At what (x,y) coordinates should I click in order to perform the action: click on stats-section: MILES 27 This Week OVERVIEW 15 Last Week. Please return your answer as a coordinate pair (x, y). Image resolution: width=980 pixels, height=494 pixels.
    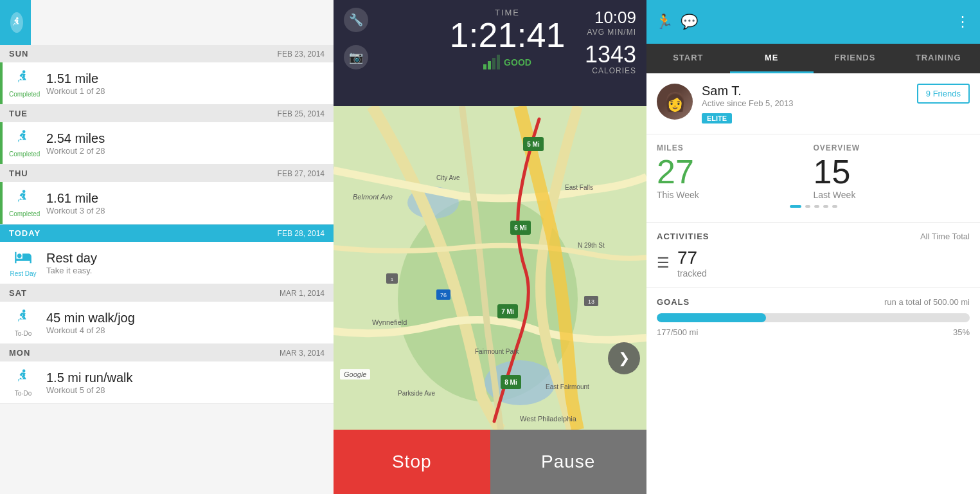
    Looking at the image, I should click on (814, 179).